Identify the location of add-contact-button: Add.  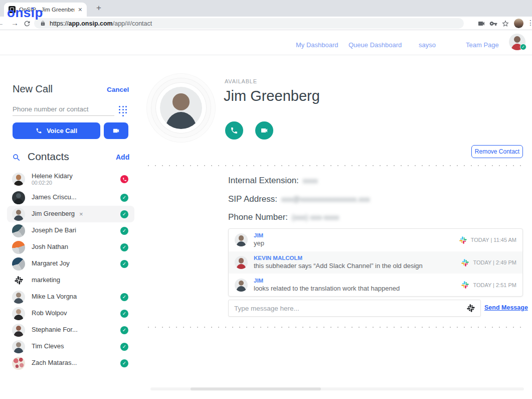
(122, 157).